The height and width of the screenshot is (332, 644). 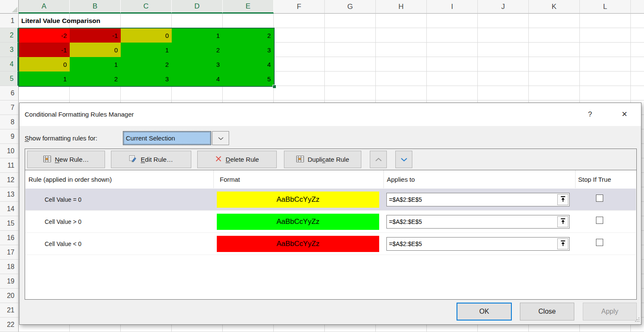 I want to click on row-header-15: 15, so click(x=9, y=223).